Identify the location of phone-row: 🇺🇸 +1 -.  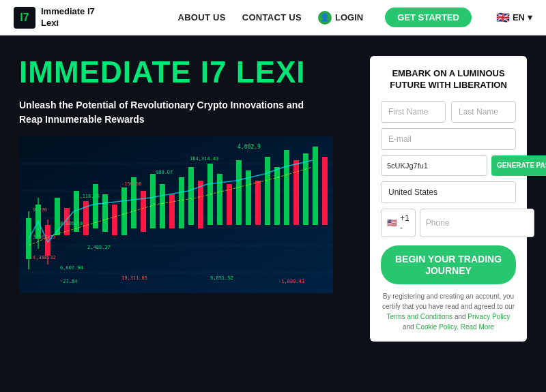
(448, 223).